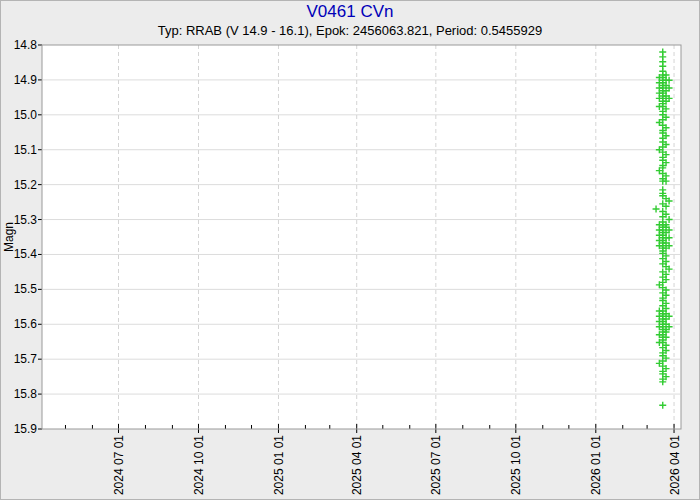 The width and height of the screenshot is (700, 500). I want to click on x-tick-label: 2025 04 01, so click(357, 465).